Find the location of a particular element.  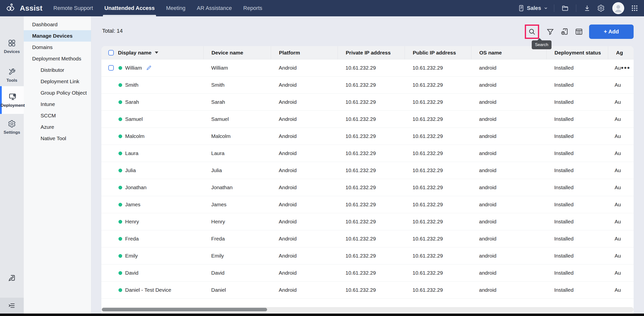

search-button is located at coordinates (532, 32).